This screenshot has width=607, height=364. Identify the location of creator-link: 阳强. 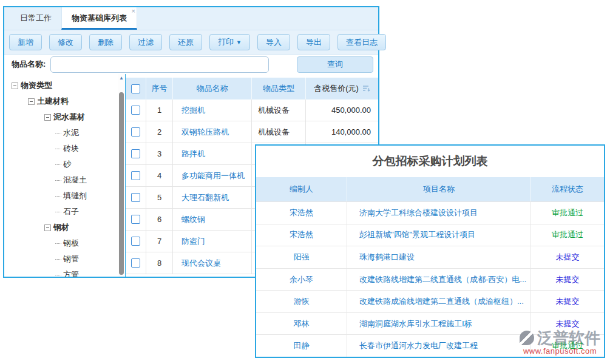
(302, 257).